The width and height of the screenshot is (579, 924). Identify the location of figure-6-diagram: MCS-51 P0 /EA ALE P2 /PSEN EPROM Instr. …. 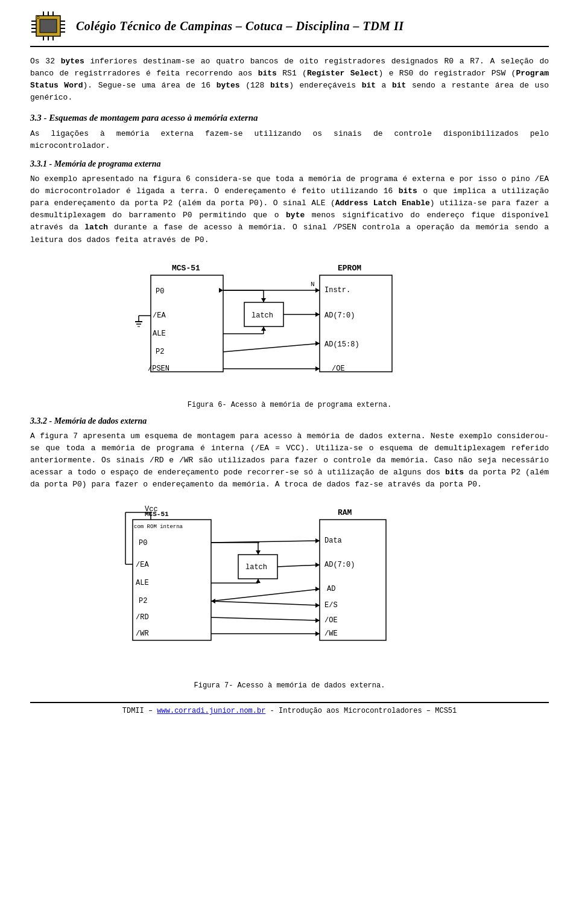
(290, 327).